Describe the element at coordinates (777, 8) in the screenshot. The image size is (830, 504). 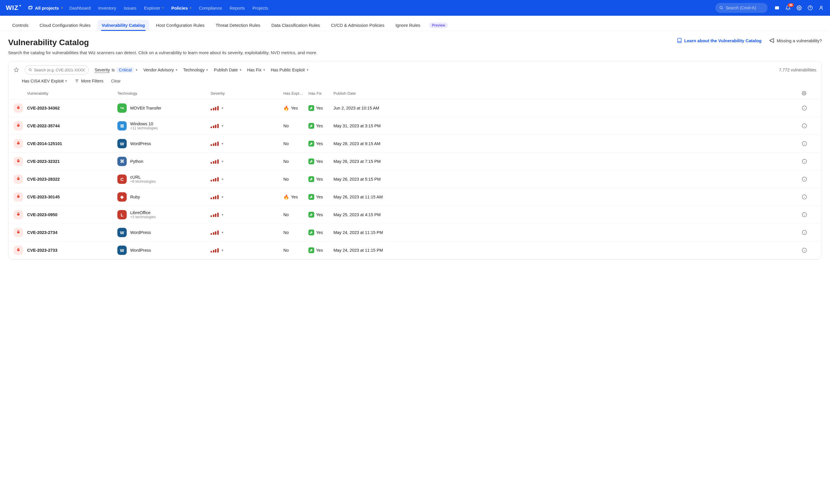
I see `card-icon` at that location.